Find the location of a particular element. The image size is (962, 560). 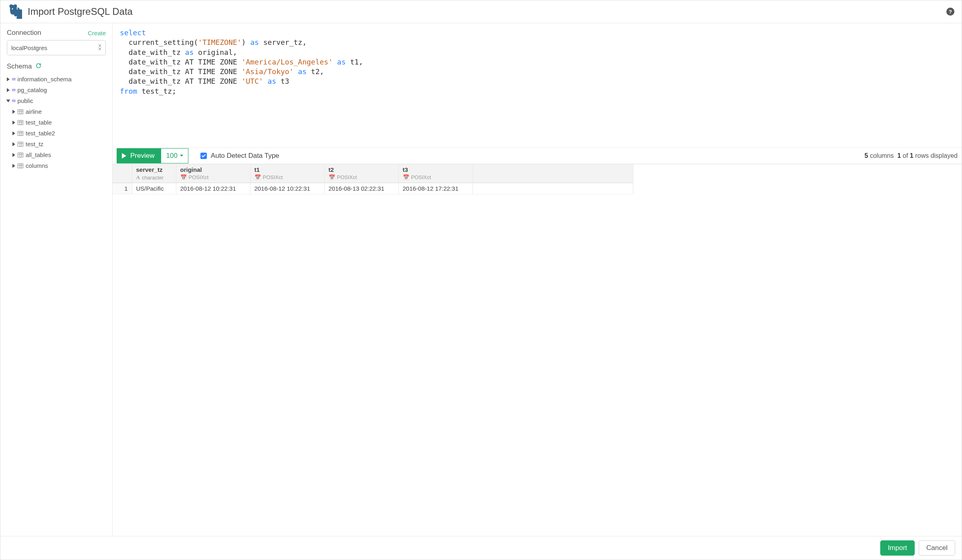

table-row: 1US/Pacific2016-08-12 10:22:312016-08-12… is located at coordinates (373, 189).